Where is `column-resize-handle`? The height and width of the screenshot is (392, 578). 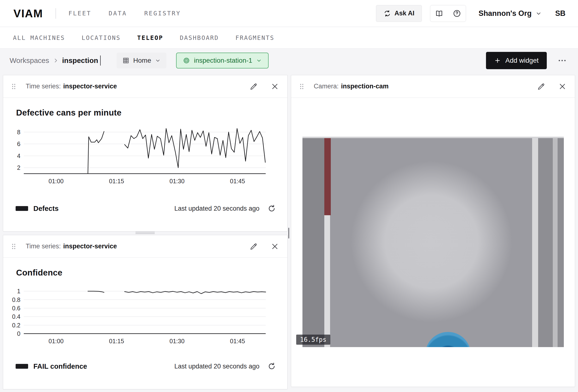 column-resize-handle is located at coordinates (289, 233).